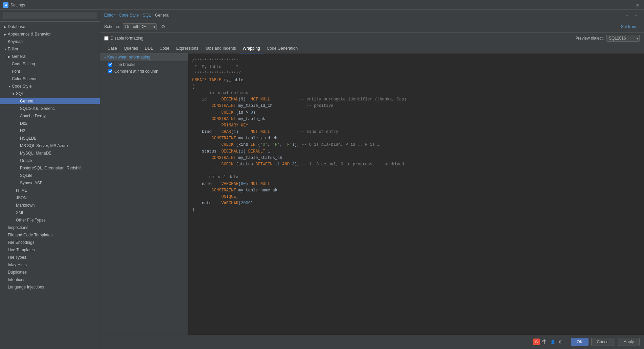 This screenshot has width=644, height=349. What do you see at coordinates (252, 49) in the screenshot?
I see `tab-wrapping: Wrapping` at bounding box center [252, 49].